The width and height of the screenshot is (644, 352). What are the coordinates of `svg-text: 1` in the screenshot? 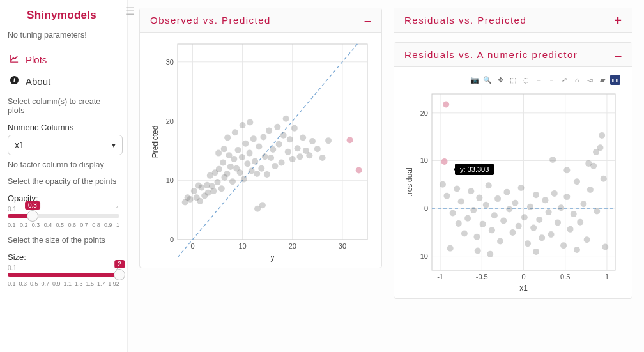 It's located at (607, 277).